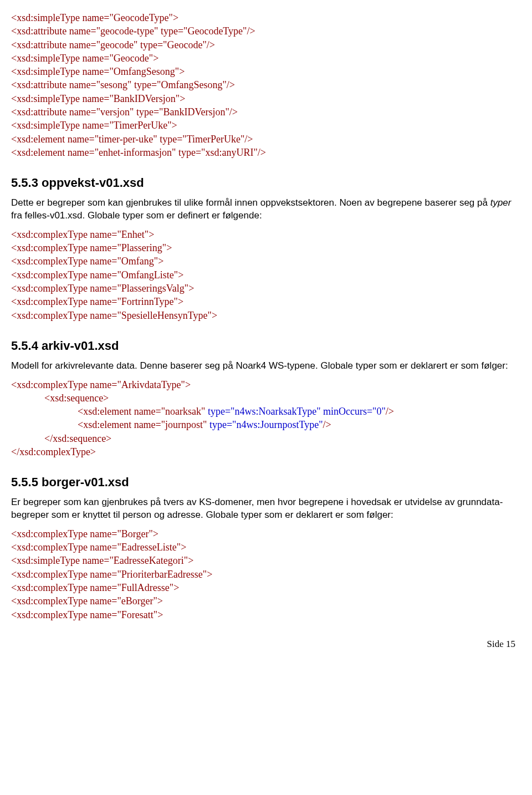 The image size is (532, 795). Describe the element at coordinates (263, 574) in the screenshot. I see `code-line: <xsd:complexType name="PrioriterbarEadre…` at that location.